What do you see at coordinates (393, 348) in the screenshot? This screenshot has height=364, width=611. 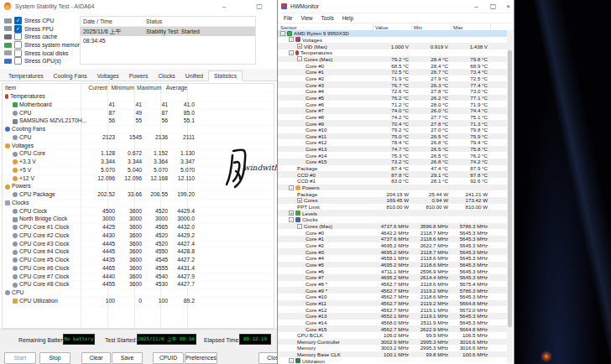 I see `sensor-row: Memory3003.2 MHz2995.3 MHz3016.6 MHz` at bounding box center [393, 348].